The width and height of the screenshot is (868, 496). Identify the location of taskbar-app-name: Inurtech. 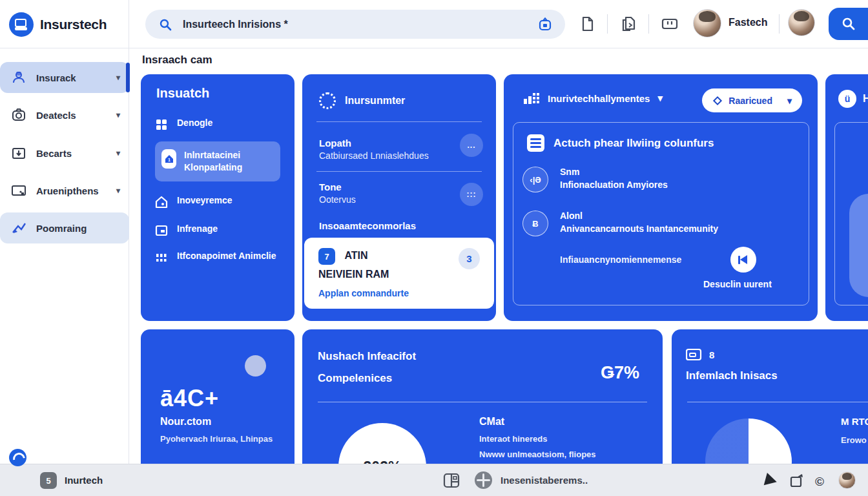
(84, 480).